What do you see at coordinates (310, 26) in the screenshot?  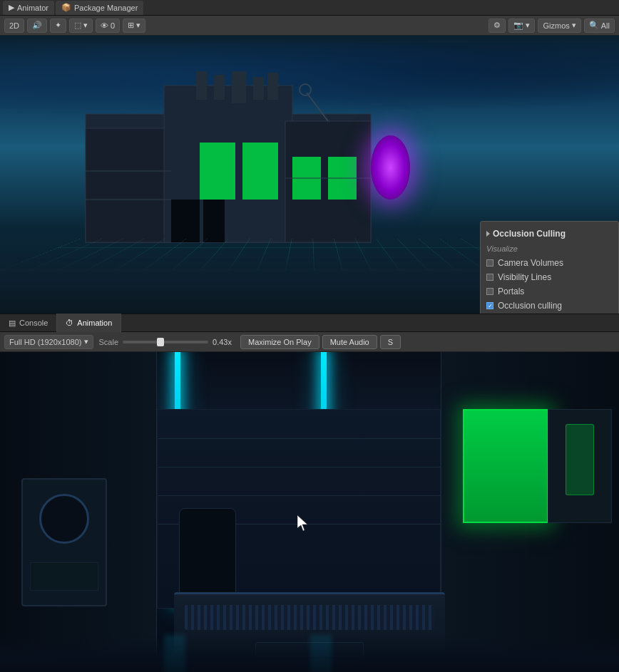 I see `scene-toolbar: 2D 🔊 ✦ ⬚ ▾ 👁 0 ⊞ ▾ ⚙ 📷 ▾ Gizmos ▾ 🔍 All` at bounding box center [310, 26].